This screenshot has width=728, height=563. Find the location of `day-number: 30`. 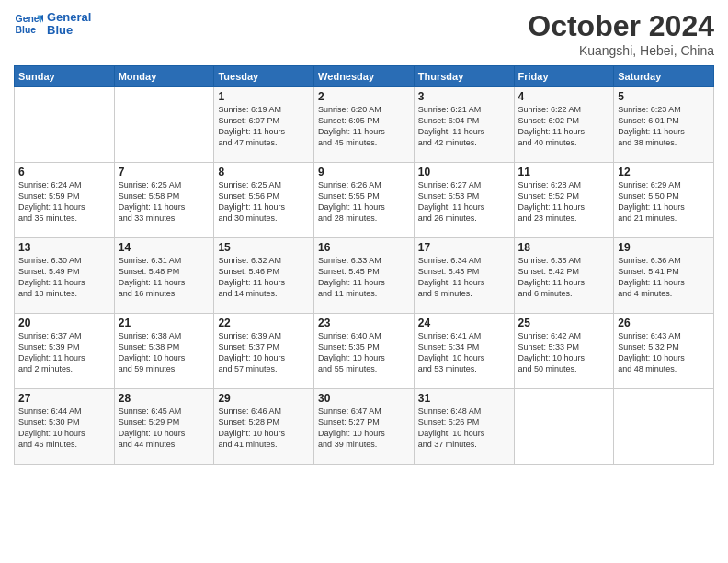

day-number: 30 is located at coordinates (364, 398).